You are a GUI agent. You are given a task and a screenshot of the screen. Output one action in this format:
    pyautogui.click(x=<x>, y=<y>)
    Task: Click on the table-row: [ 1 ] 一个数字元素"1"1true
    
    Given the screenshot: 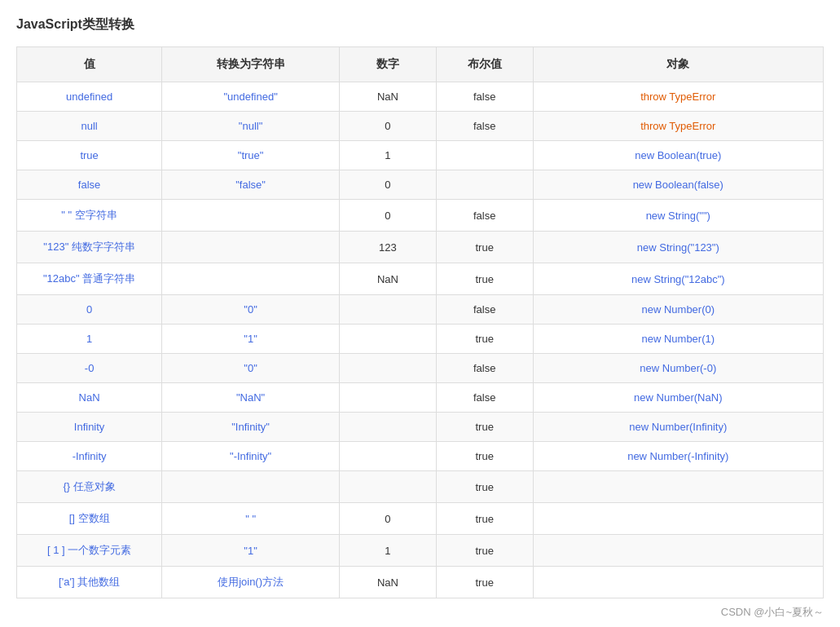 What is the action you would take?
    pyautogui.click(x=420, y=551)
    